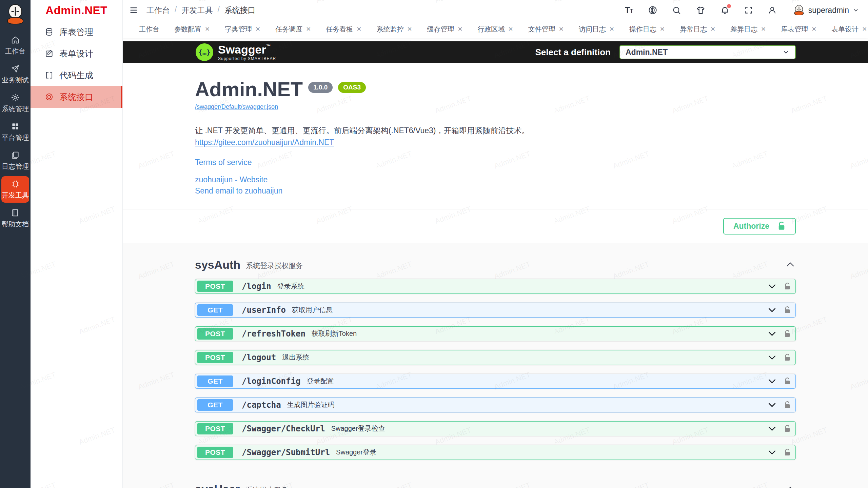 This screenshot has width=868, height=488. What do you see at coordinates (15, 213) in the screenshot?
I see `book-icon` at bounding box center [15, 213].